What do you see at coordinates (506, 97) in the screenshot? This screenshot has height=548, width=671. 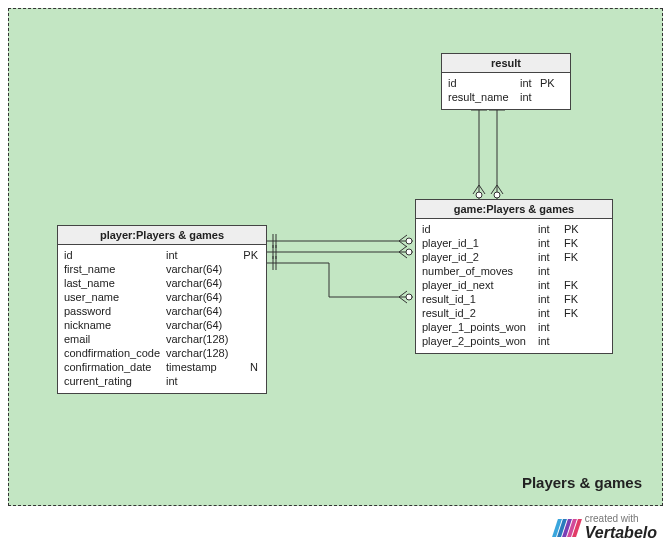 I see `table-row: result_nameint` at bounding box center [506, 97].